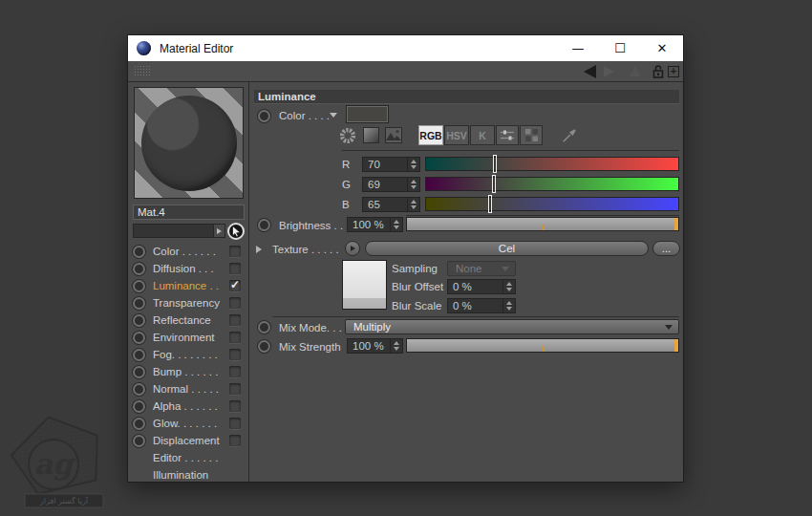  What do you see at coordinates (543, 346) in the screenshot?
I see `mix-strength-slider` at bounding box center [543, 346].